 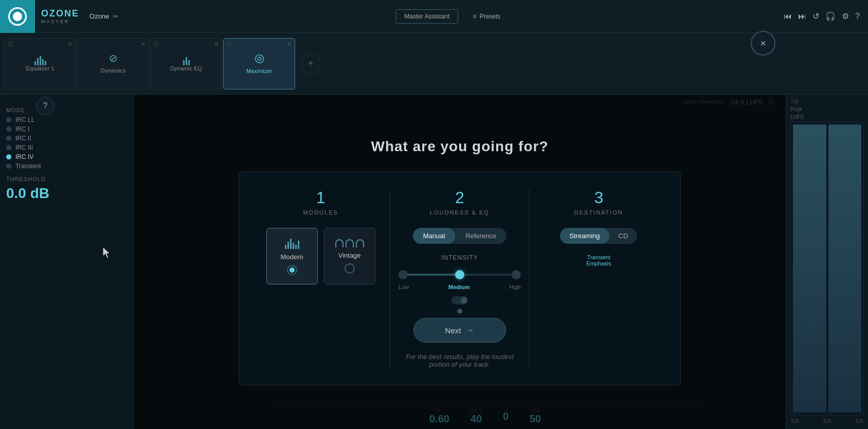 What do you see at coordinates (481, 236) in the screenshot?
I see `reference-option: Reference` at bounding box center [481, 236].